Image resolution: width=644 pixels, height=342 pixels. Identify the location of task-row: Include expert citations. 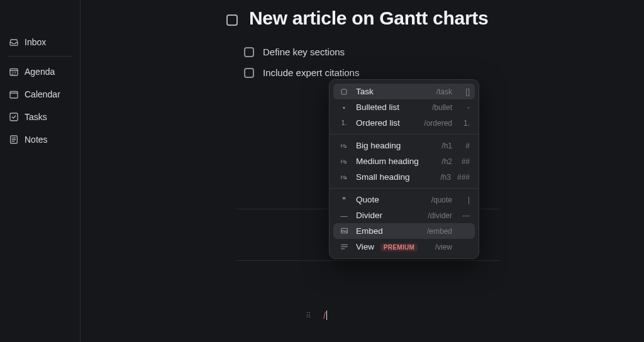
(444, 73).